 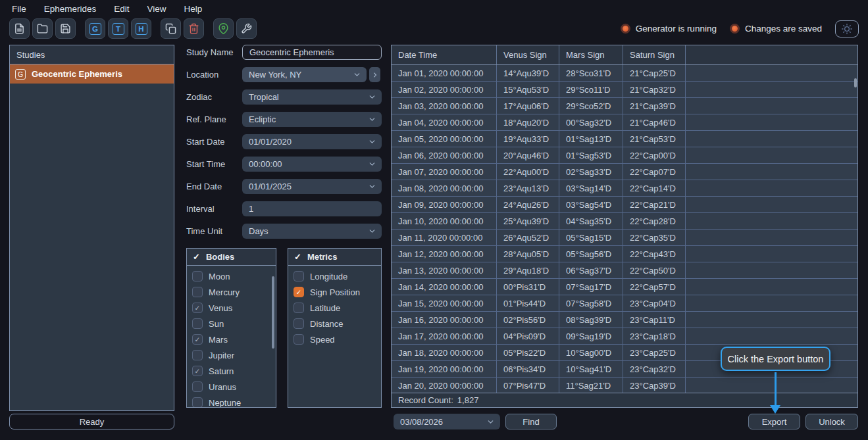 I want to click on table-row: Jan 08, 2020 00:00:0023°Aqu13'D03°Sag14'…, so click(x=625, y=188).